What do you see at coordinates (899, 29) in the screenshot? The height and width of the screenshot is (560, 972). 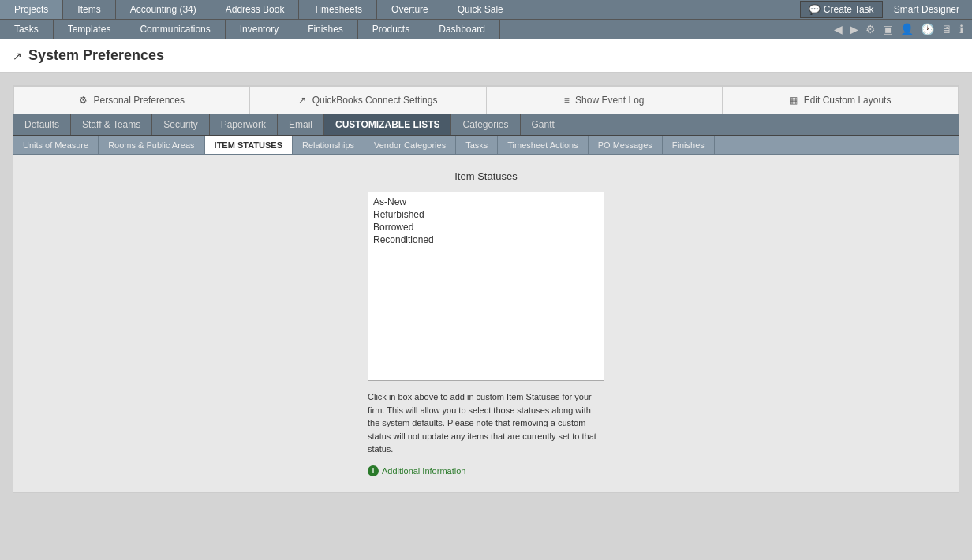 I see `toolbar-icons-area: ◀ ▶ ⚙ ▣ 👤 🕐 🖥 ℹ` at bounding box center [899, 29].